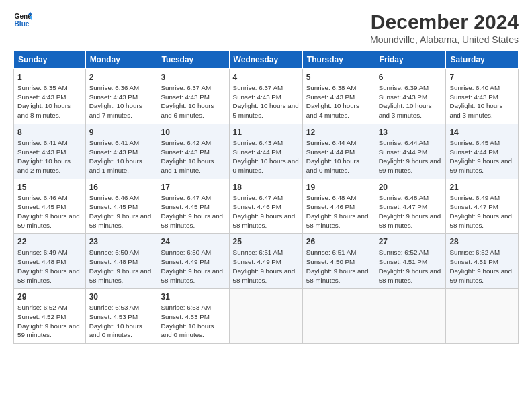 This screenshot has height=411, width=532. I want to click on cell-info: Sunrise: 6:52 AMSunset: 4:52 PMDaylight:…, so click(48, 321).